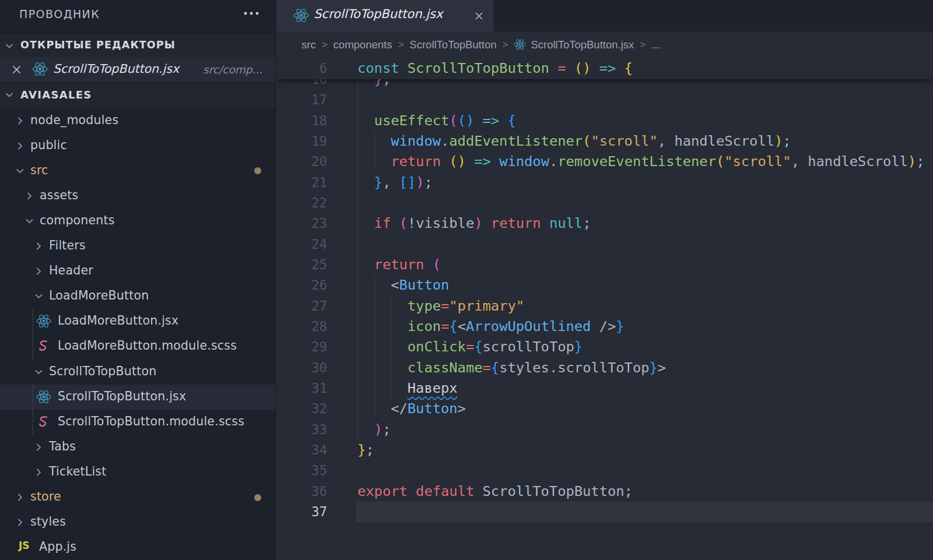  I want to click on line-number: 36, so click(302, 492).